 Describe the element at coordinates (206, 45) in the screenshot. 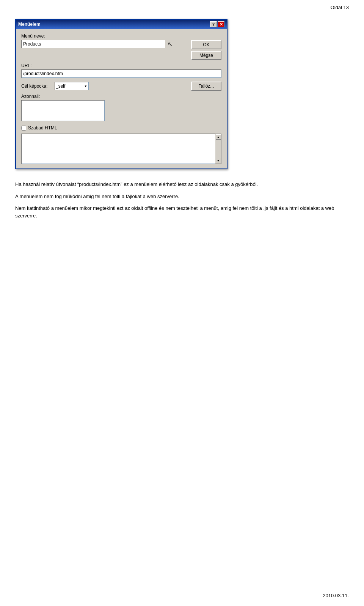

I see `ok-button: OK` at that location.